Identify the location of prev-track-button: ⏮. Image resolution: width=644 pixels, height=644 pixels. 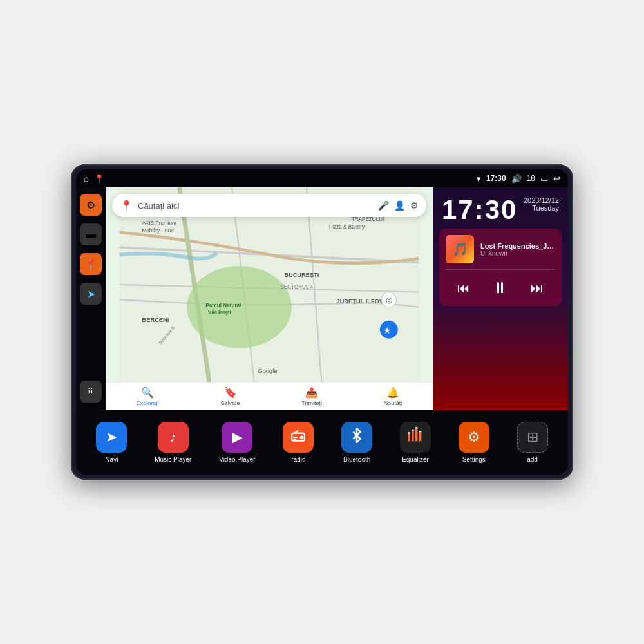
(464, 289).